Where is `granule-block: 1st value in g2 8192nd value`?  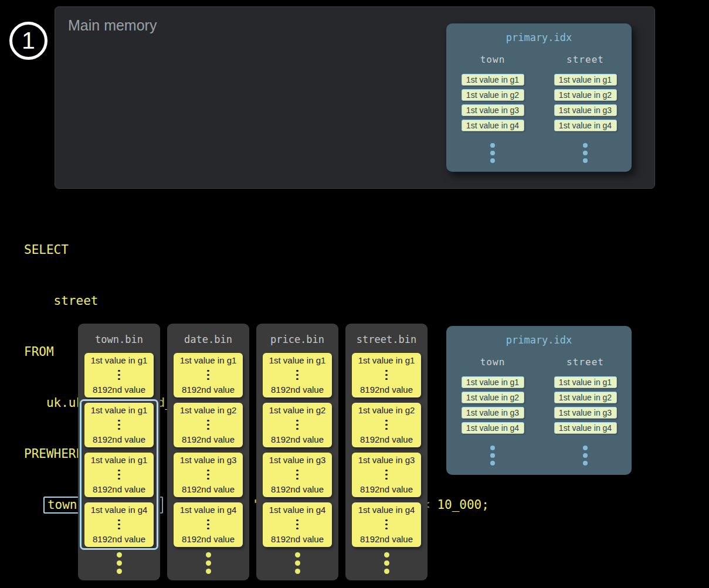
granule-block: 1st value in g2 8192nd value is located at coordinates (386, 425).